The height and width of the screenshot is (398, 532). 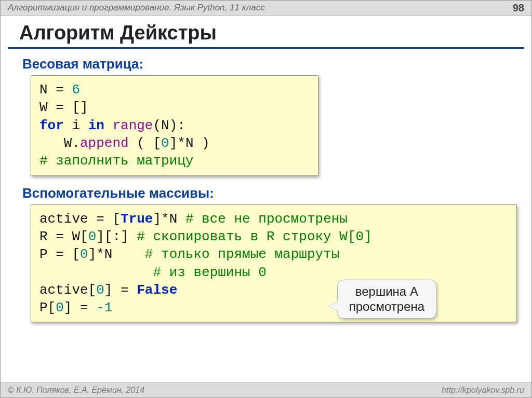 I want to click on code-token: (N):, so click(x=169, y=126).